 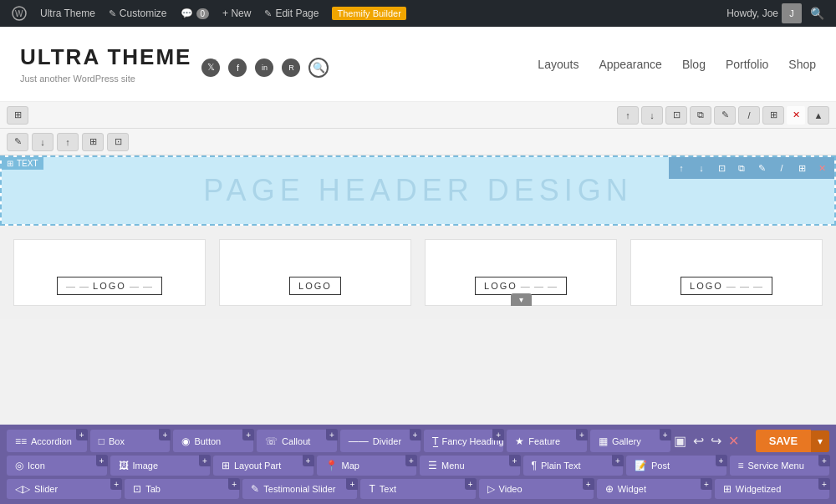 What do you see at coordinates (18, 115) in the screenshot?
I see `builder-columns-icon: ⊞` at bounding box center [18, 115].